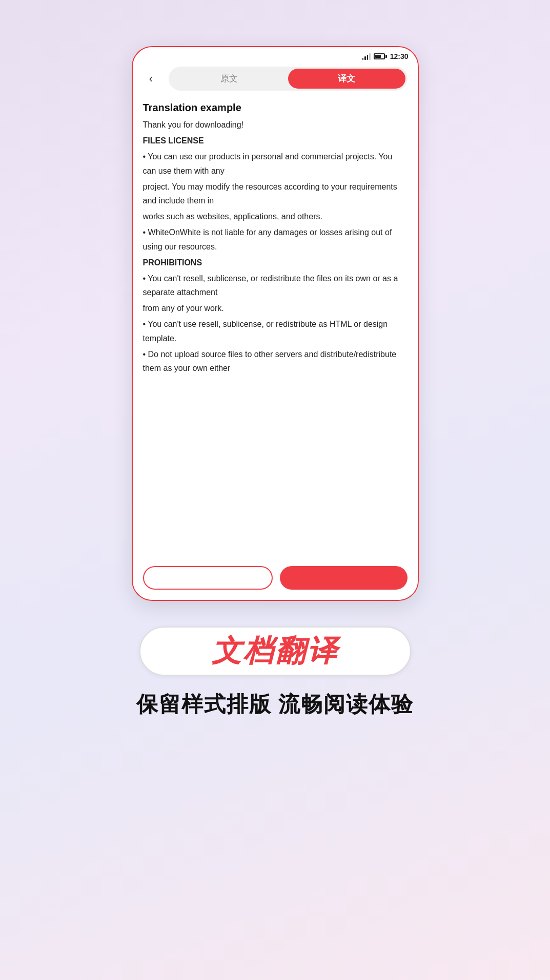 The image size is (550, 980). Describe the element at coordinates (380, 56) in the screenshot. I see `battery-icon` at that location.